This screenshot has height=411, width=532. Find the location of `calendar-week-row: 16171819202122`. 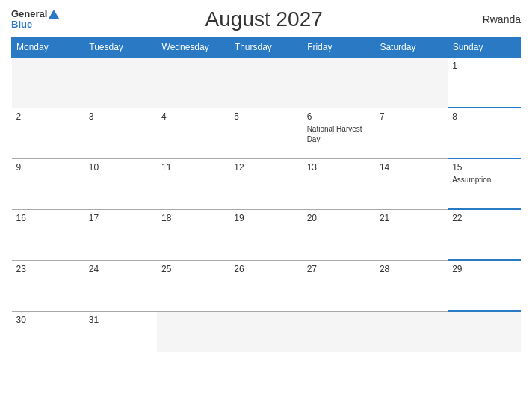

calendar-week-row: 16171819202122 is located at coordinates (266, 235).